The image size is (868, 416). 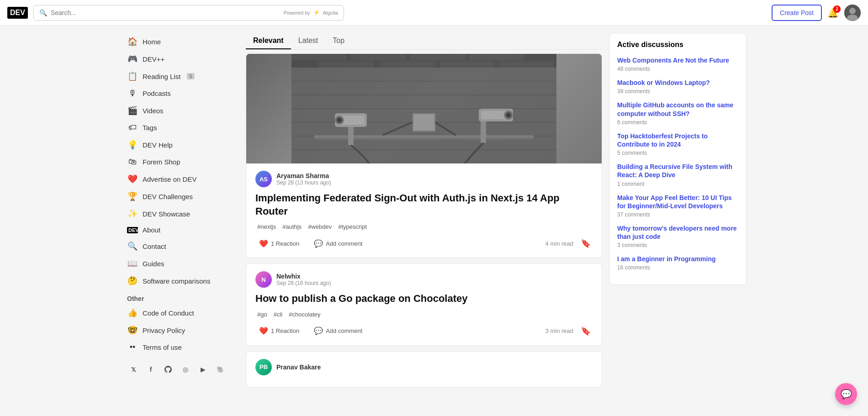 I want to click on author-name-1: Aryaman Sharma, so click(x=303, y=176).